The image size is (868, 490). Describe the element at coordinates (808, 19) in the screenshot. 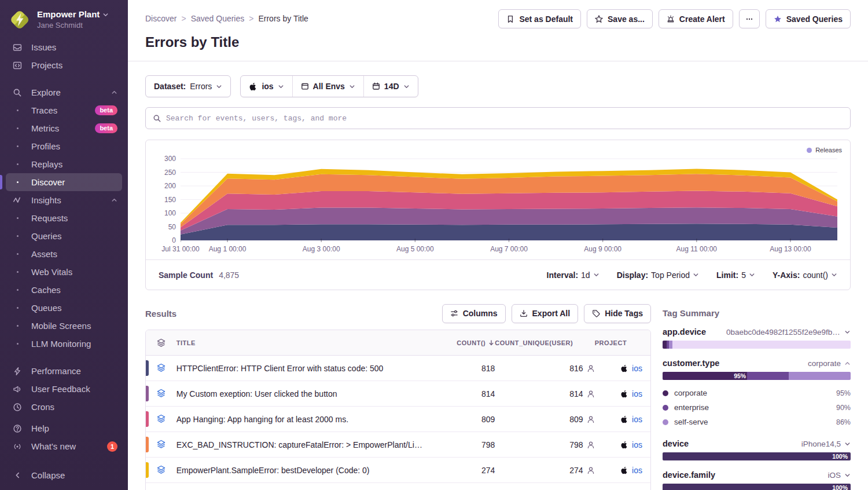

I see `saved-queries-button: Saved Queries` at that location.